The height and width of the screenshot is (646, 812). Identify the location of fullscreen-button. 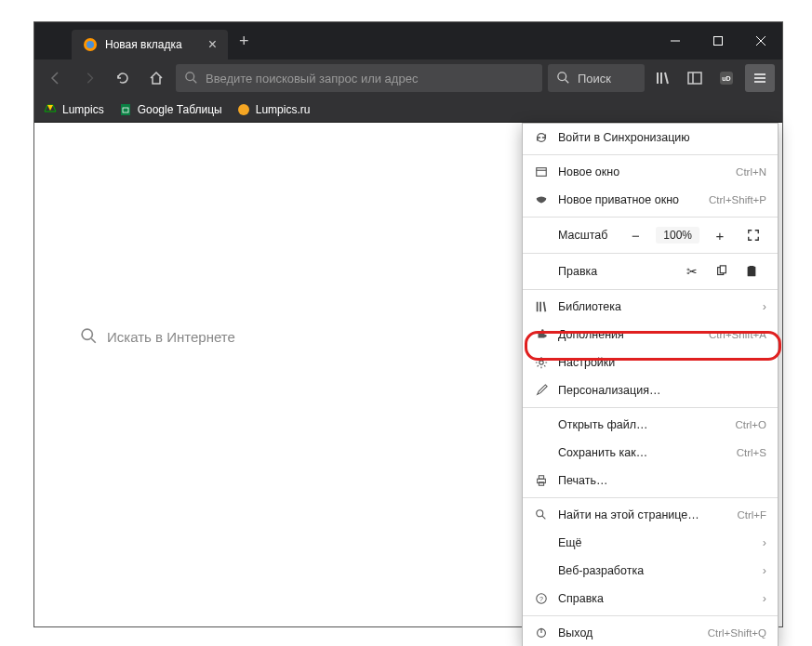
(753, 235).